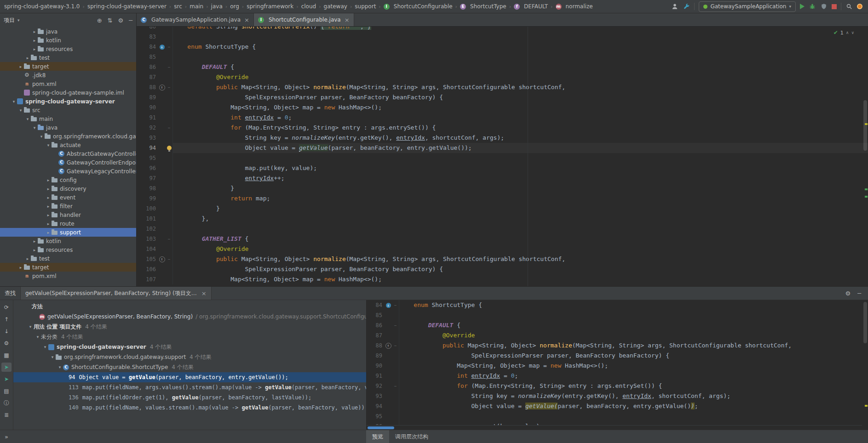  I want to click on debug-icon, so click(812, 6).